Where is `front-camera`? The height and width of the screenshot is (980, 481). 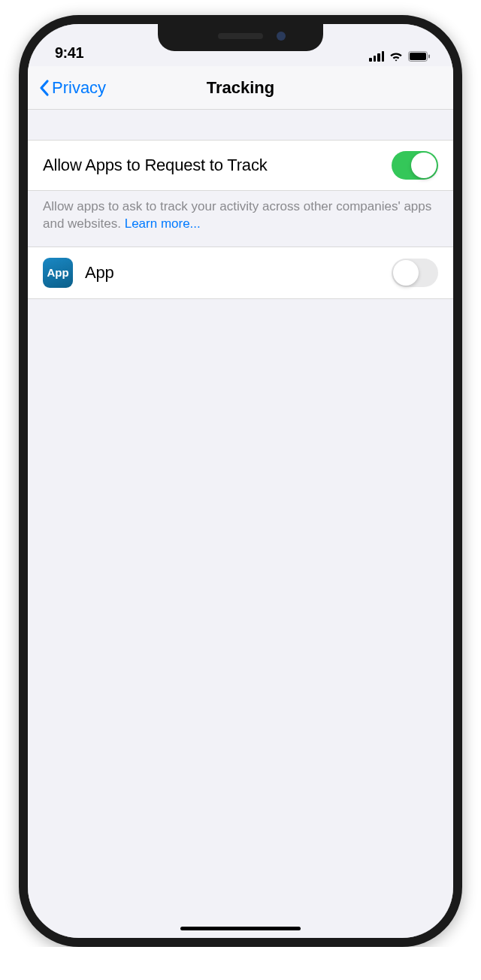 front-camera is located at coordinates (281, 36).